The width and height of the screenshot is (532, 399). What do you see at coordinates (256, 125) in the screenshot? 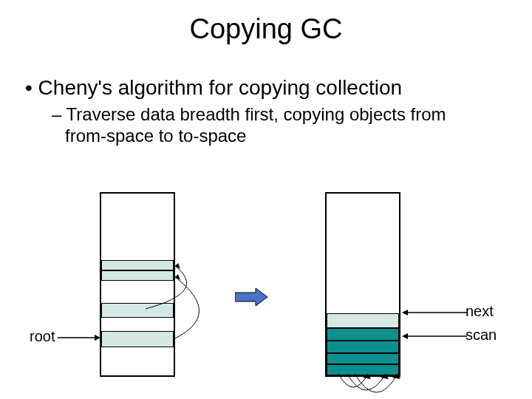
I see `bullet2-text: Traverse data breadth first, copying obj…` at bounding box center [256, 125].